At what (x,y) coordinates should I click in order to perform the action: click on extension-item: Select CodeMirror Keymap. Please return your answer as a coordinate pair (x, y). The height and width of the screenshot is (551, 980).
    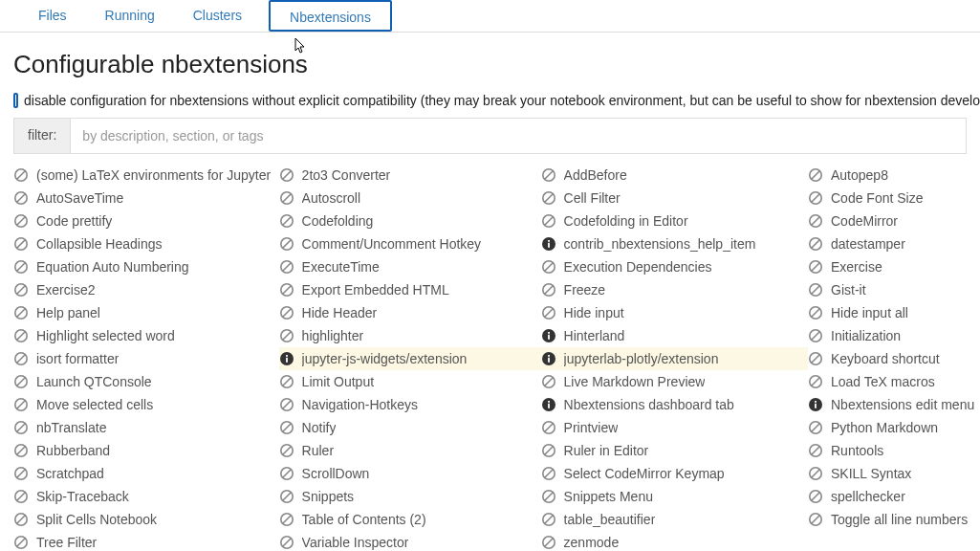
    Looking at the image, I should click on (675, 474).